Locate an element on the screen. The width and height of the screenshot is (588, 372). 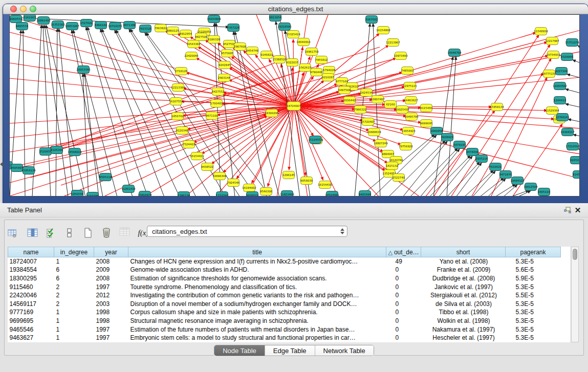
cell-title: Tourette syndrome. Phenomenology and cla… is located at coordinates (257, 287).